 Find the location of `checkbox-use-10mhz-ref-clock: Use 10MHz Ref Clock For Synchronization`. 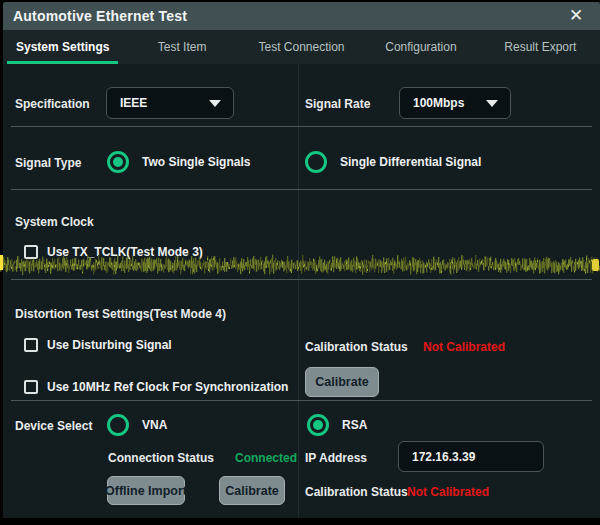

checkbox-use-10mhz-ref-clock: Use 10MHz Ref Clock For Synchronization is located at coordinates (156, 387).